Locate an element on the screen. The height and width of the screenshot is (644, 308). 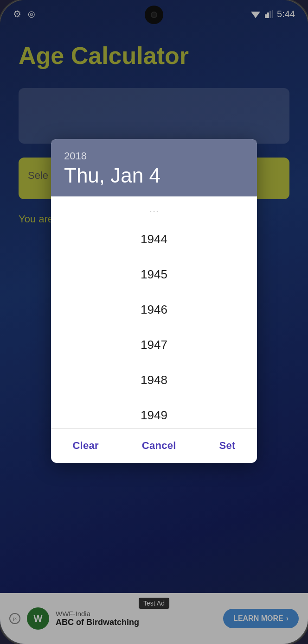
year-item-1946: 1946 is located at coordinates (154, 310).